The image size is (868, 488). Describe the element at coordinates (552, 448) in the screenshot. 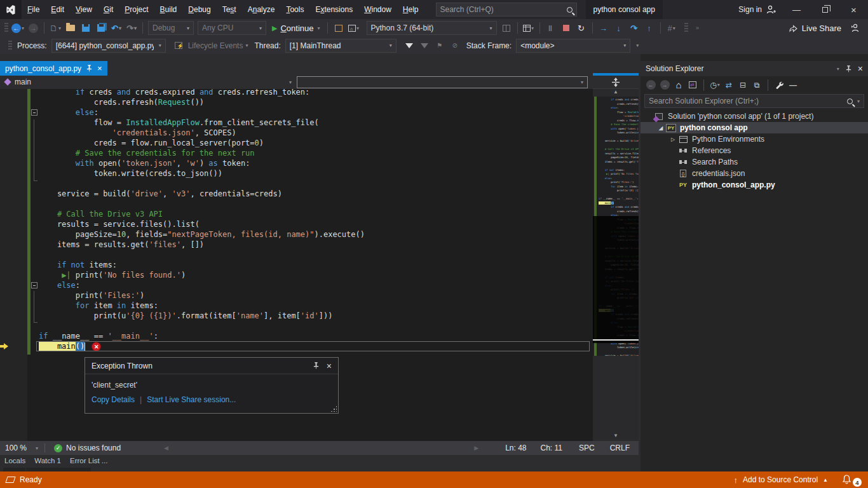

I see `column-indicator: Ch: 11` at that location.